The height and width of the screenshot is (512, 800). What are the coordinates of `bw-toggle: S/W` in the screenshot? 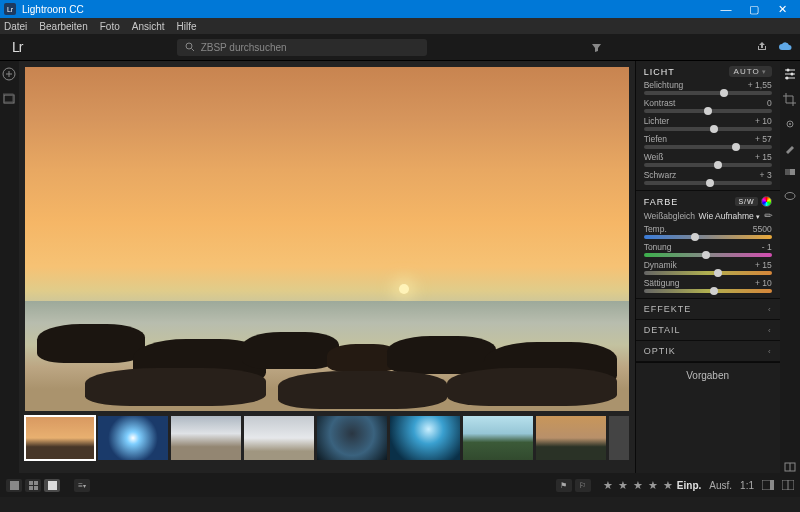 It's located at (746, 202).